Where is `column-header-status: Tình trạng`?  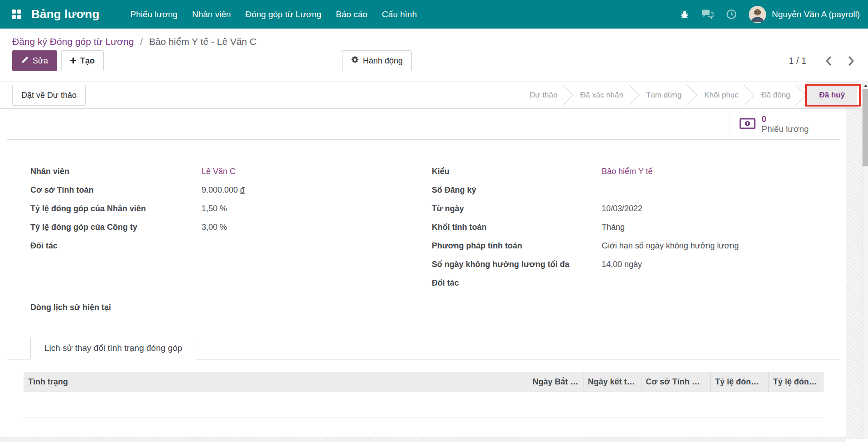 column-header-status: Tình trạng is located at coordinates (275, 382).